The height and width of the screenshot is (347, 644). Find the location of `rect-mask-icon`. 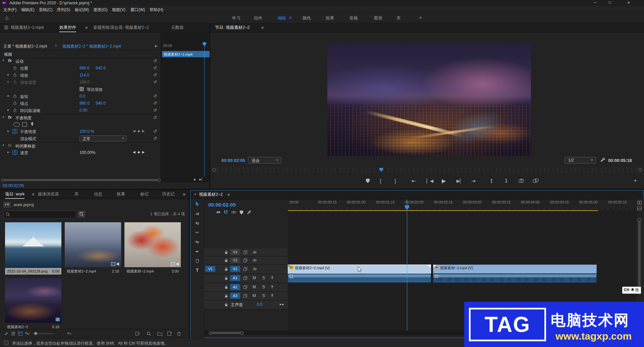

rect-mask-icon is located at coordinates (24, 125).